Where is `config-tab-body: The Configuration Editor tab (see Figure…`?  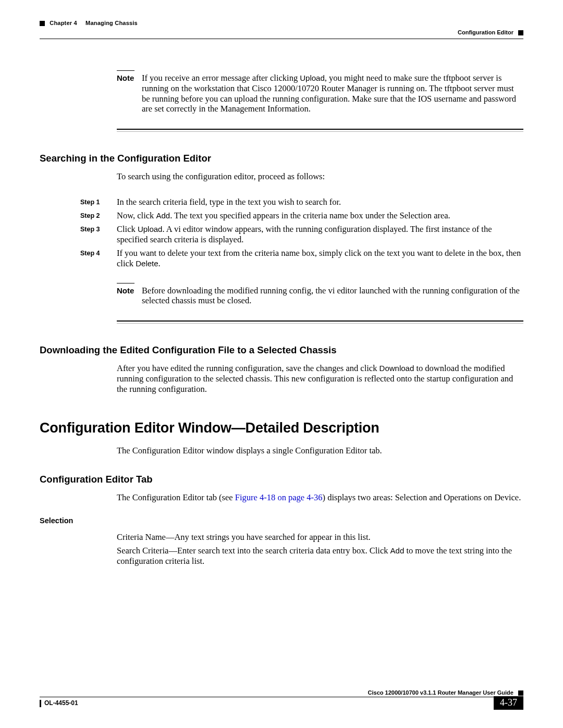
config-tab-body: The Configuration Editor tab (see Figure… is located at coordinates (320, 498).